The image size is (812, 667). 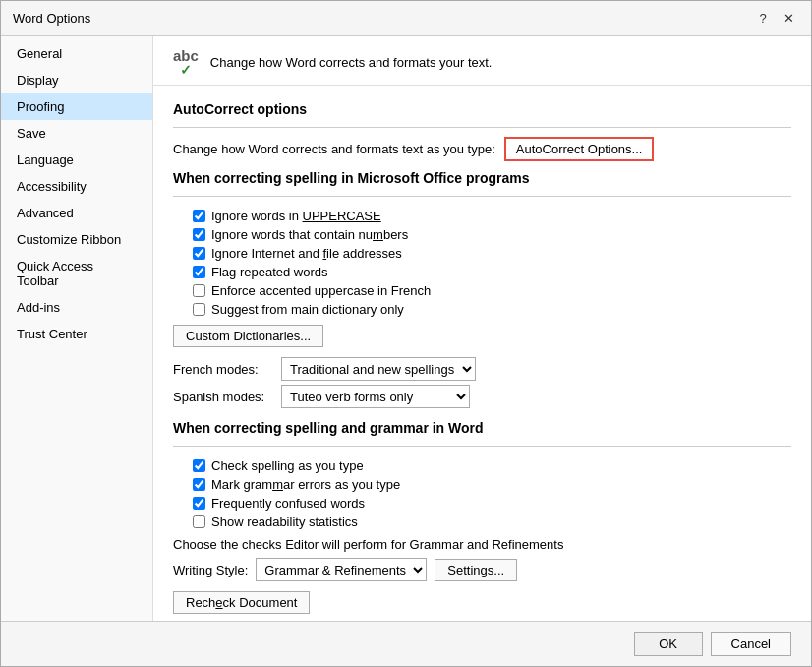 What do you see at coordinates (308, 309) in the screenshot?
I see `cb6-text: Suggest from main dictionary only` at bounding box center [308, 309].